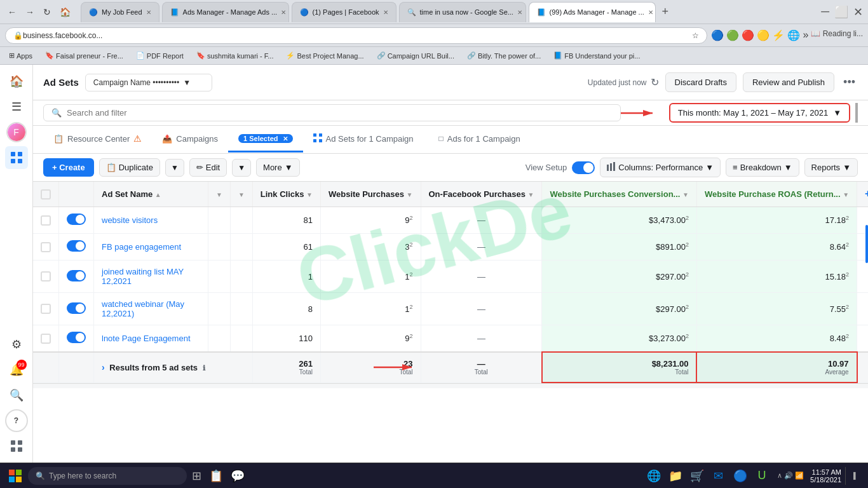  Describe the element at coordinates (141, 247) in the screenshot. I see `row2-name-link: FB page engagement` at that location.